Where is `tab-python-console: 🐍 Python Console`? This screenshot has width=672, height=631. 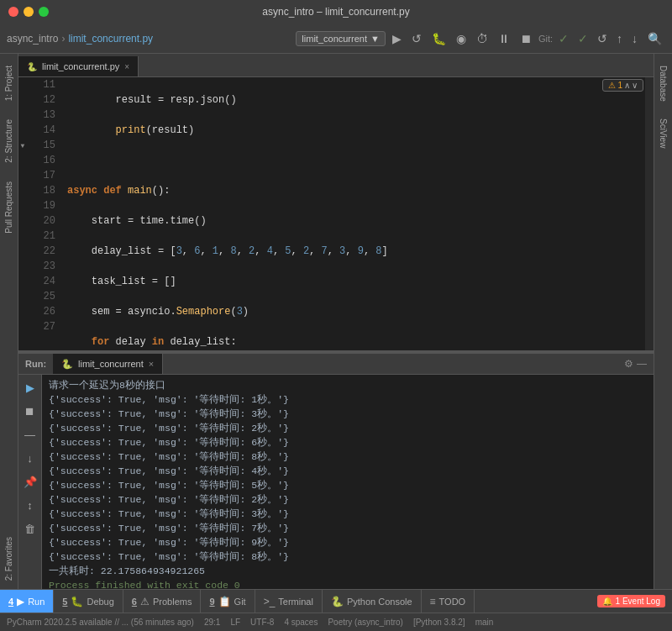 tab-python-console: 🐍 Python Console is located at coordinates (372, 602).